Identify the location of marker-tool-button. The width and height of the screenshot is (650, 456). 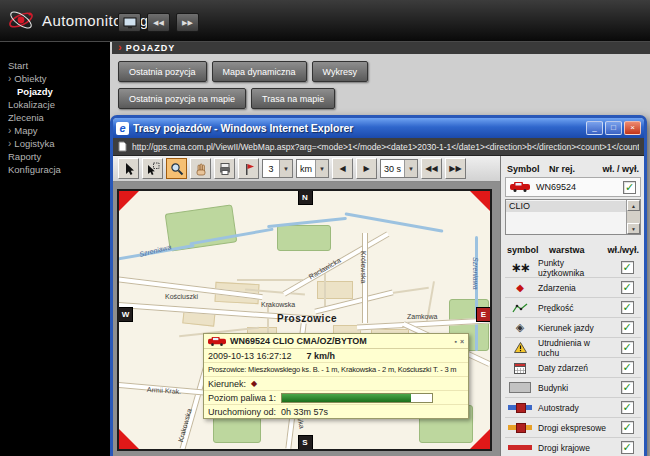
(248, 168).